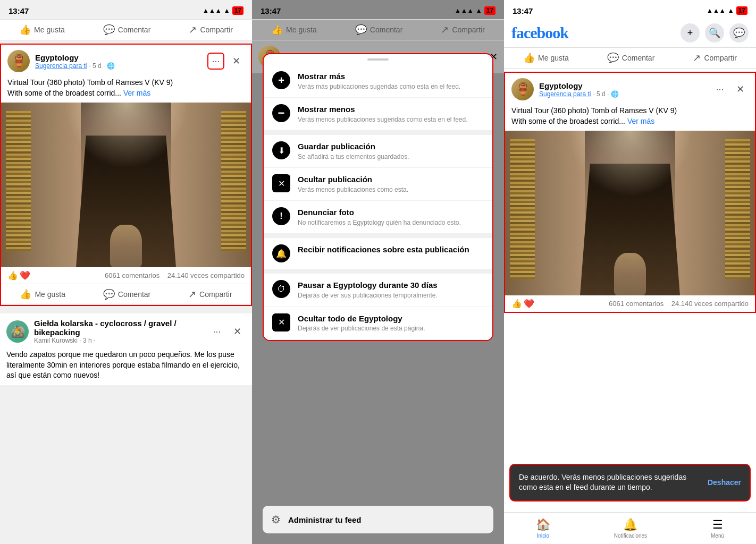 The width and height of the screenshot is (756, 544). What do you see at coordinates (529, 304) in the screenshot?
I see `reaction-love-3: ❤️` at bounding box center [529, 304].